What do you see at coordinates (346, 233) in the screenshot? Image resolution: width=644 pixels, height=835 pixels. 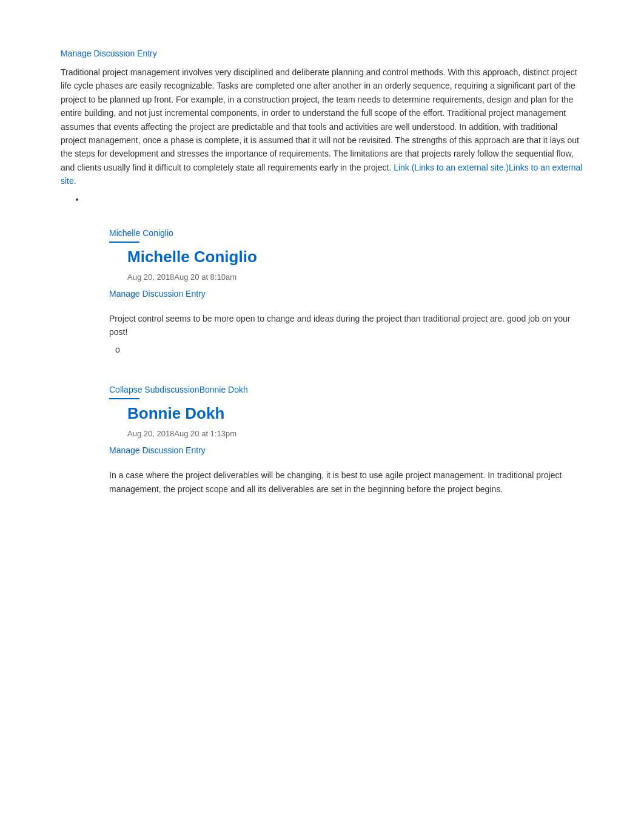 I see `reply-author-link-michelle: Michelle Coniglio` at bounding box center [346, 233].